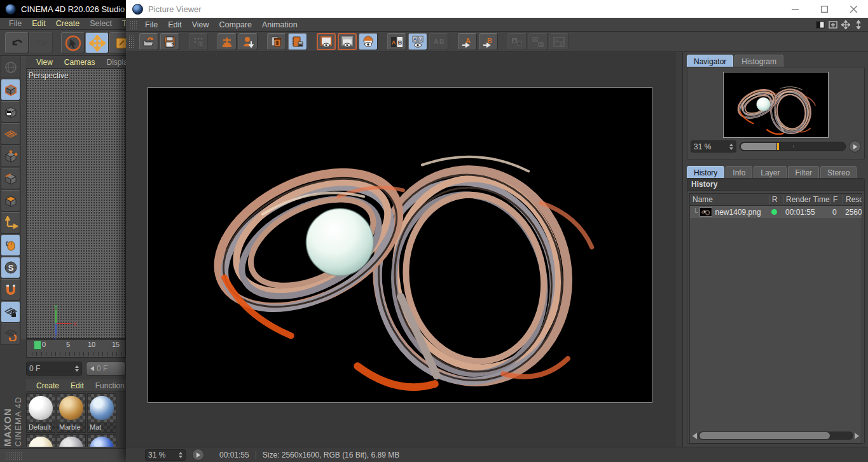  I want to click on material-menu-edit: Edit, so click(78, 386).